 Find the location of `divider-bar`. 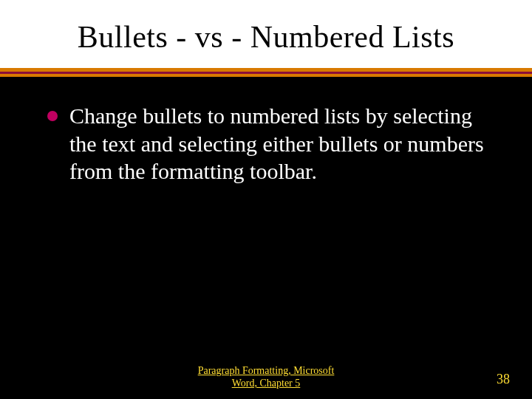

divider-bar is located at coordinates (266, 72).